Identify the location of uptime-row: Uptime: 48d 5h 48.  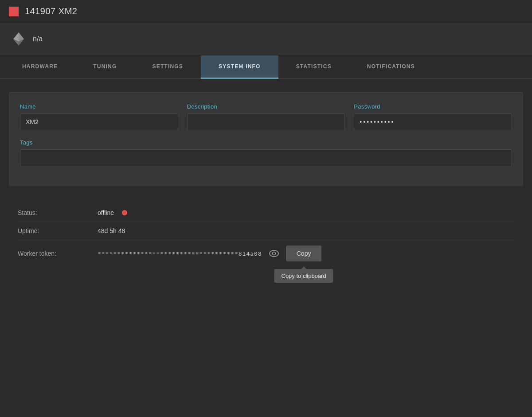
(266, 231).